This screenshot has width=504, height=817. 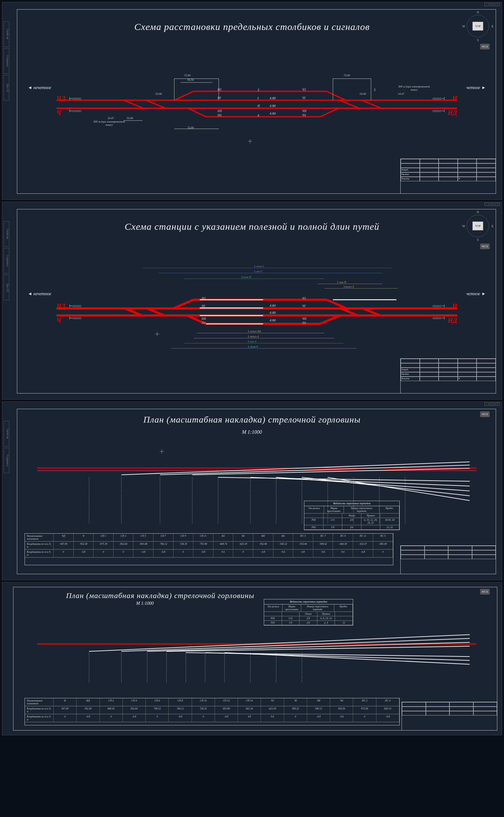 What do you see at coordinates (191, 80) in the screenshot?
I see `dim: 56.56` at bounding box center [191, 80].